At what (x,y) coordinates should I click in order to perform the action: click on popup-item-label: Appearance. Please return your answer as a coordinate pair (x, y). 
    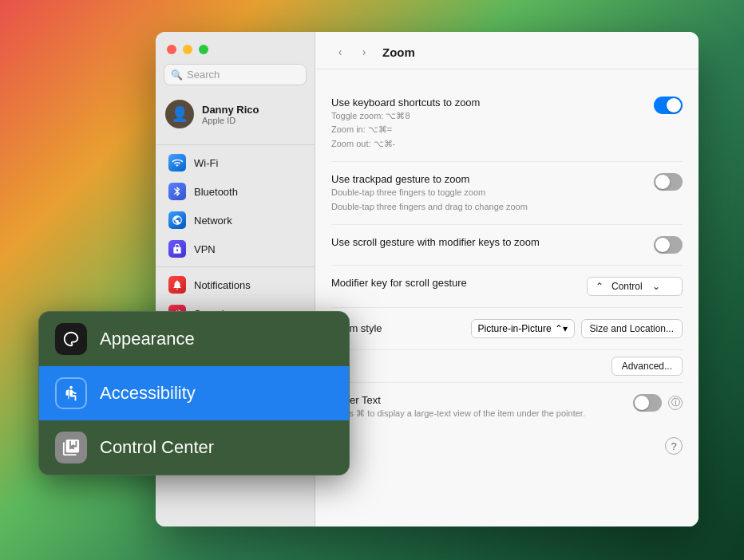
    Looking at the image, I should click on (147, 339).